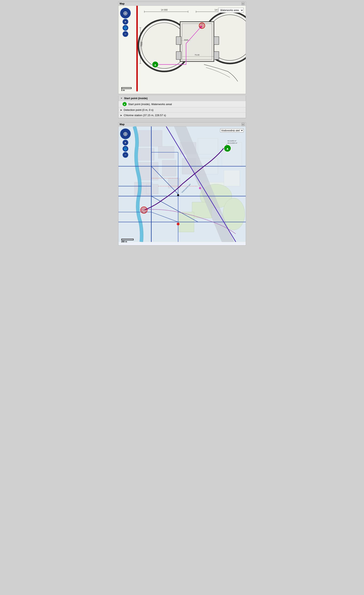 This screenshot has height=595, width=364. What do you see at coordinates (121, 110) in the screenshot?
I see `detection-point-expand-icon: ▶` at bounding box center [121, 110].